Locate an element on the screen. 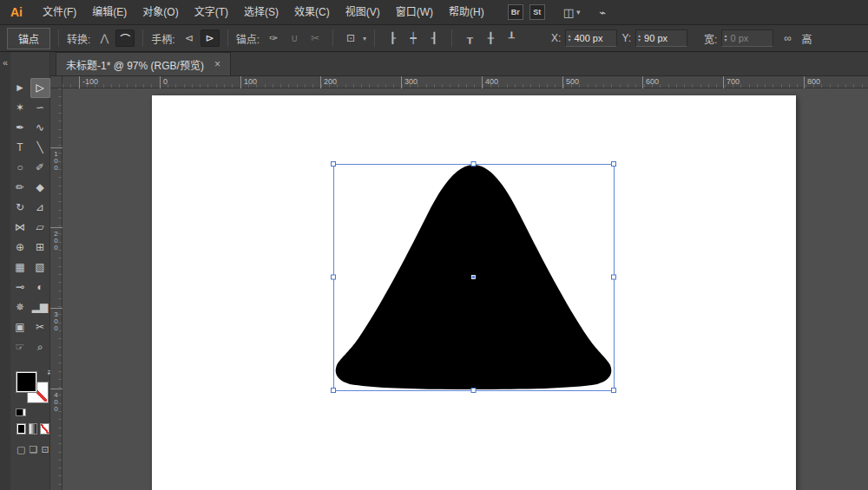 The image size is (868, 490). cut-path-icon: ✂ is located at coordinates (315, 38).